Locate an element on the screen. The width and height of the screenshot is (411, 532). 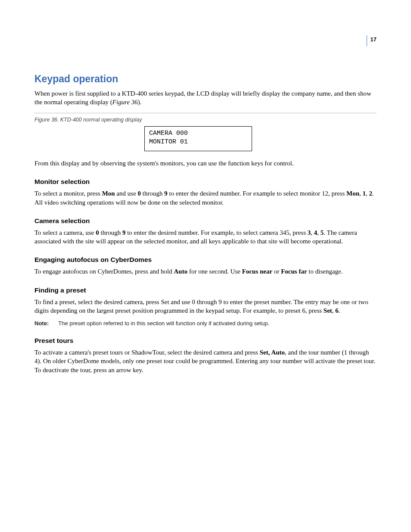
key-set-auto: Set, Auto is located at coordinates (272, 352).